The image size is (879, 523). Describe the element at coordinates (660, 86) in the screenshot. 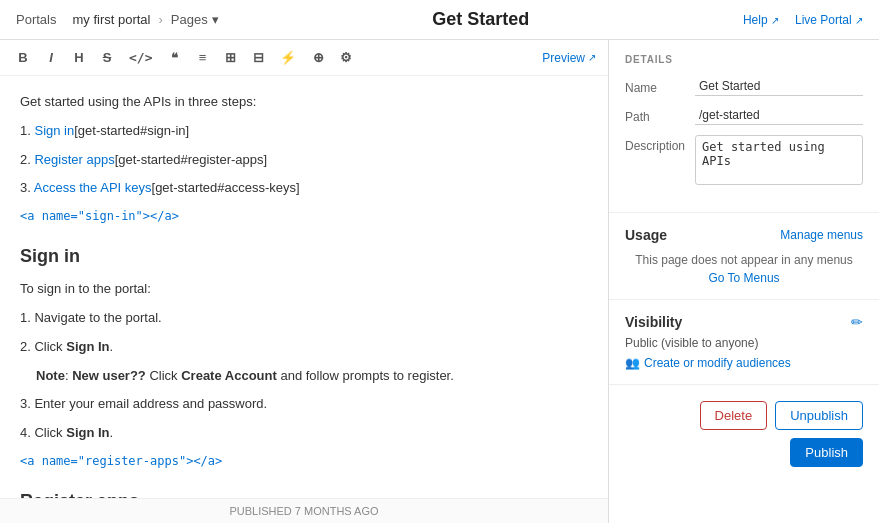

I see `name-label: Name` at that location.